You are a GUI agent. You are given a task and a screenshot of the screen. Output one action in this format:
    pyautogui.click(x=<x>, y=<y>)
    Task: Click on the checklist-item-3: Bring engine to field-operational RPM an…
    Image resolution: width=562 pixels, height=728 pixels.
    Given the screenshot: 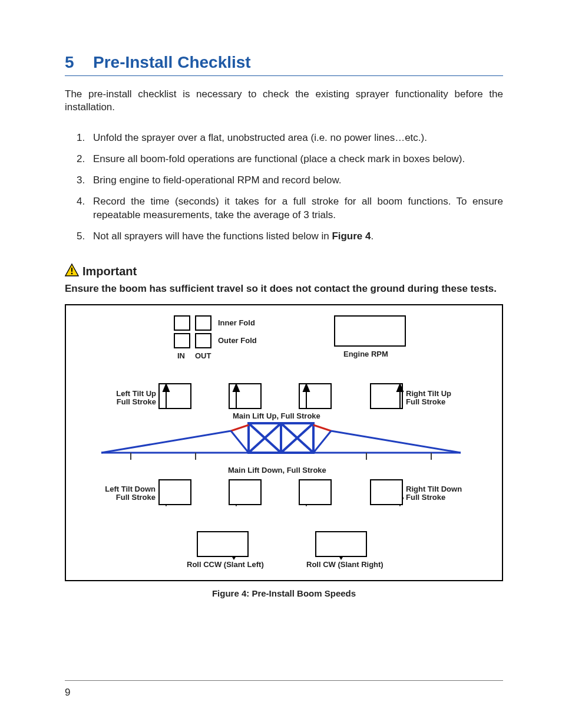 What is the action you would take?
    pyautogui.click(x=290, y=180)
    